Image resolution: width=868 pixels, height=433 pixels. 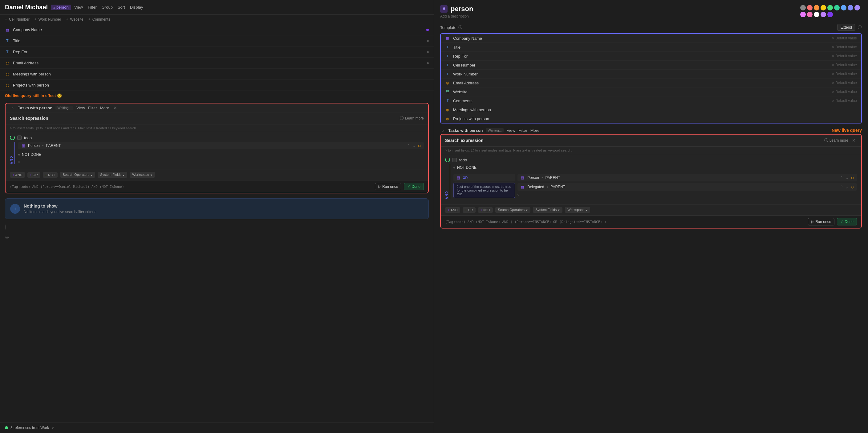 What do you see at coordinates (19, 155) in the screenshot?
I see `bullet-dot` at bounding box center [19, 155].